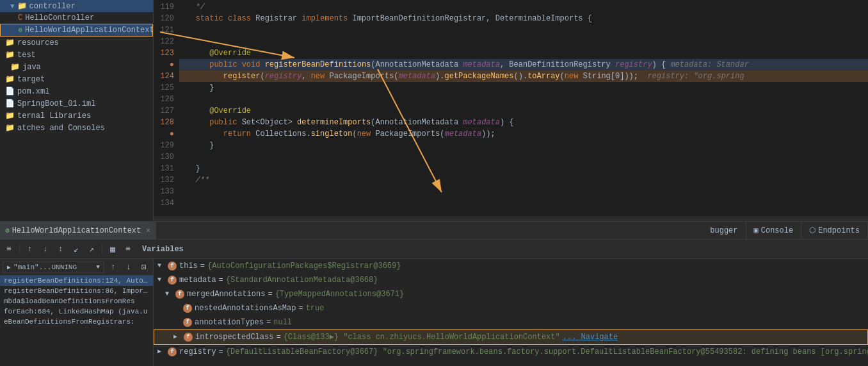  I want to click on var-registry: ▶ f registry = {DefaultListableBeanFacto…, so click(511, 352).